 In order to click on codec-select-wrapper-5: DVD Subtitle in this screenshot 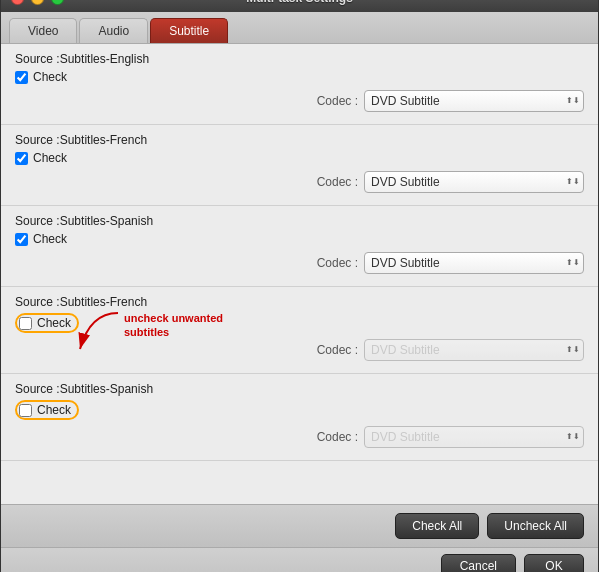, I will do `click(474, 437)`.